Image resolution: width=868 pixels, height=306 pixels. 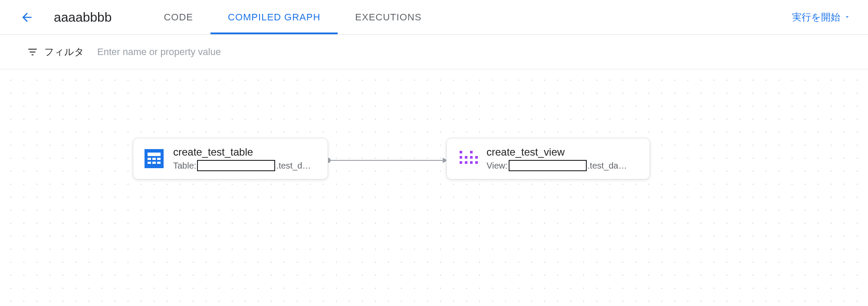 I want to click on chevron-down-icon, so click(x=847, y=17).